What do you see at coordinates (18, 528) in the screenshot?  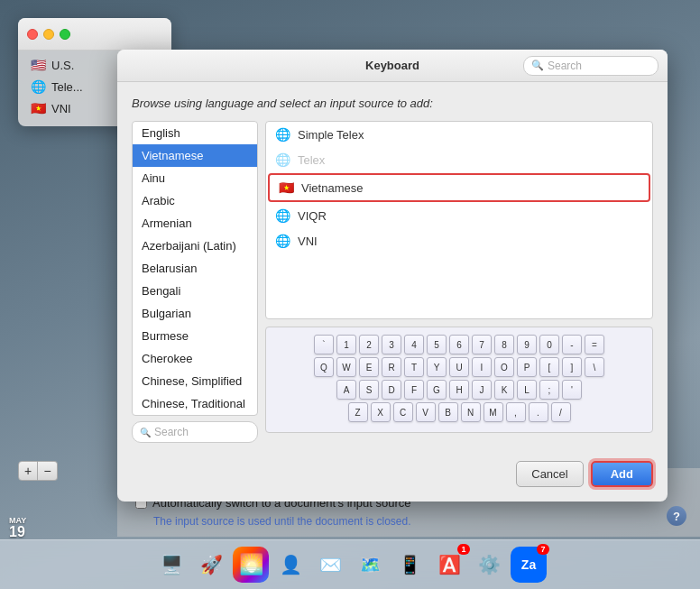 I see `dock-date: MAY 19` at bounding box center [18, 528].